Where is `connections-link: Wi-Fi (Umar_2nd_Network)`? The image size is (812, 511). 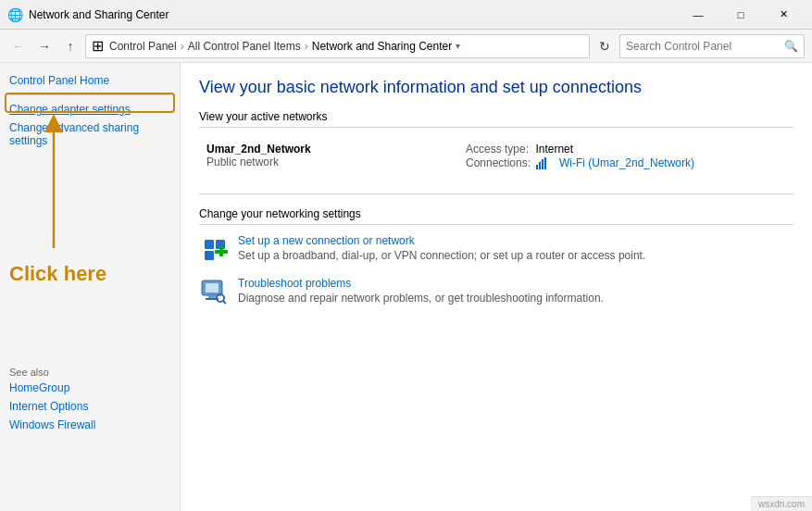
connections-link: Wi-Fi (Umar_2nd_Network) is located at coordinates (627, 163).